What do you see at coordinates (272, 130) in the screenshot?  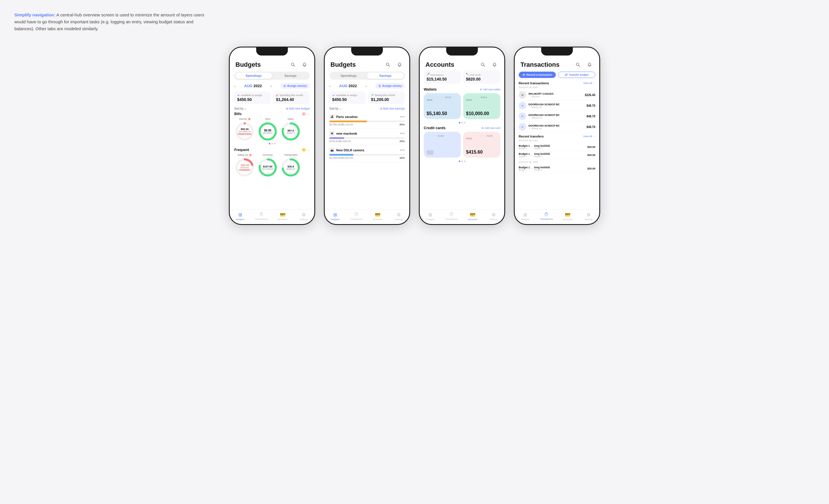 I see `bills-circles-1: Internet $50.00 $0.00/$50.00 UND` at bounding box center [272, 130].